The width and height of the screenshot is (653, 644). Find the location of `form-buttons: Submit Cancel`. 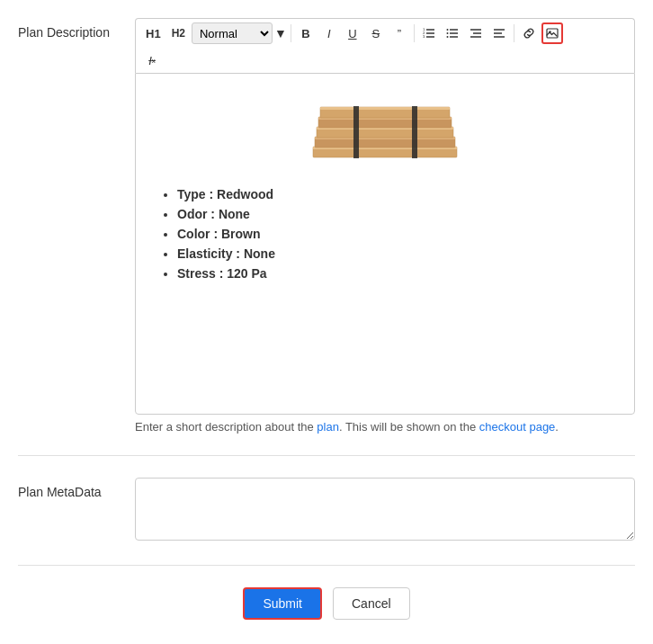

form-buttons: Submit Cancel is located at coordinates (326, 604).